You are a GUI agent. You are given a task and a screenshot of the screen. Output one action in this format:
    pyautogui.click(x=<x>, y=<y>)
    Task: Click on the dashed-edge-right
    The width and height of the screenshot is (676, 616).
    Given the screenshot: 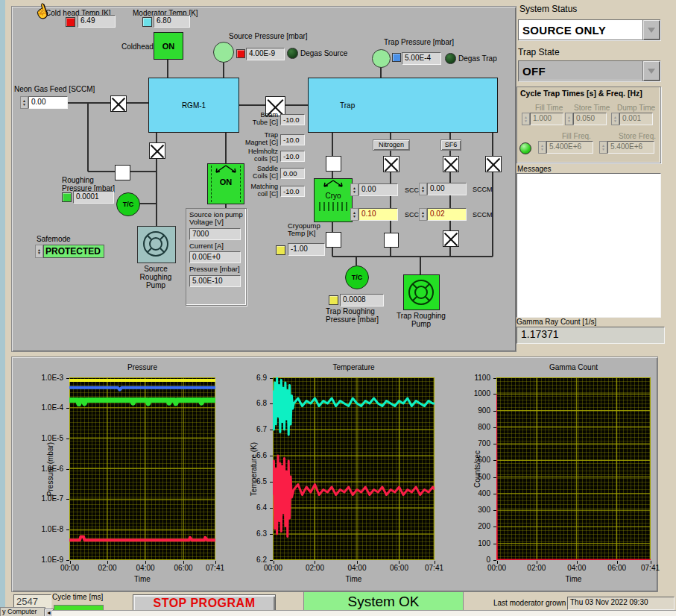 What is the action you would take?
    pyautogui.click(x=240, y=183)
    